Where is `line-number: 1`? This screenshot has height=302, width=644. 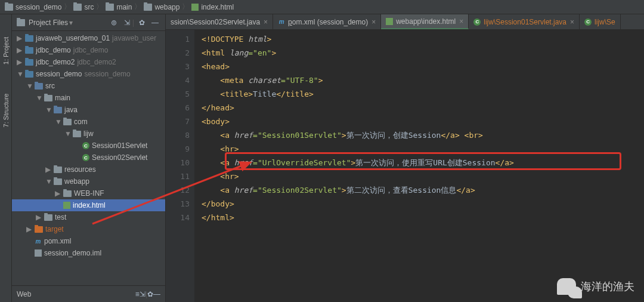 line-number: 1 is located at coordinates (178, 39).